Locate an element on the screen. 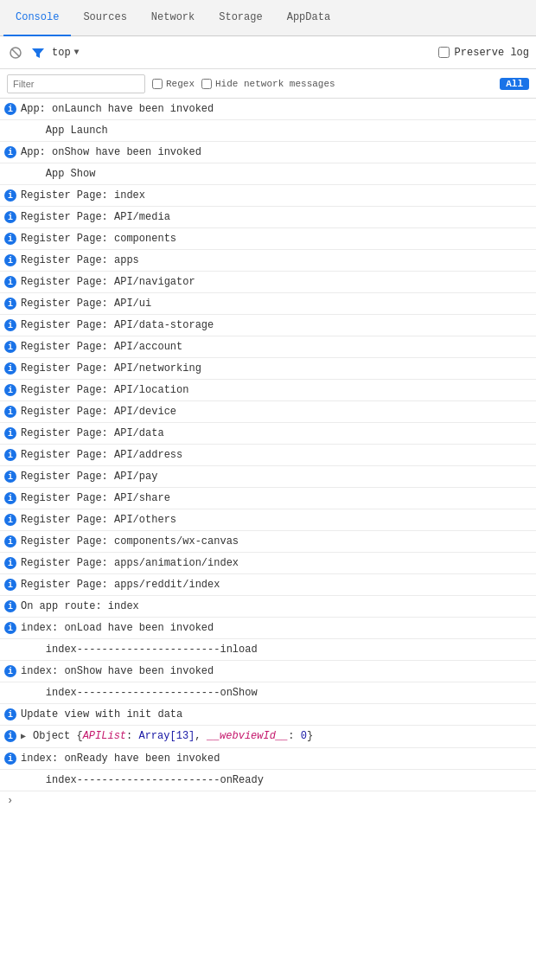 This screenshot has width=536, height=980. log-text: Register Page: apps/reddit/index is located at coordinates (120, 585).